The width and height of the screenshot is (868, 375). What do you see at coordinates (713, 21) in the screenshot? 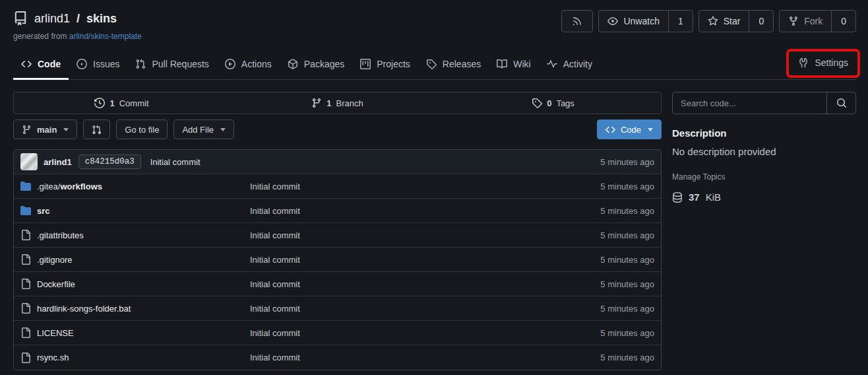
I see `star-icon` at bounding box center [713, 21].